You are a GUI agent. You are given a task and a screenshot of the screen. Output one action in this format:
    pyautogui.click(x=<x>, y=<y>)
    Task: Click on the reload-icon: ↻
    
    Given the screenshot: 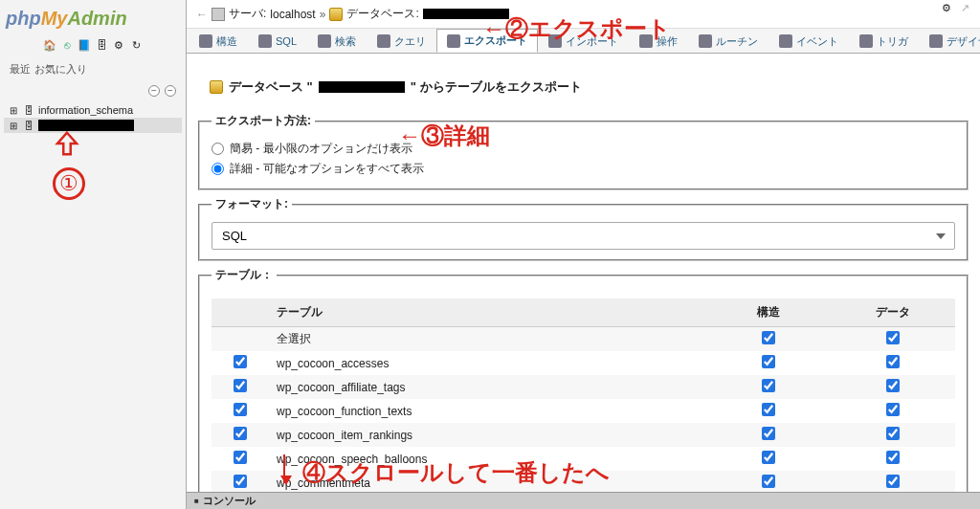 What is the action you would take?
    pyautogui.click(x=136, y=45)
    